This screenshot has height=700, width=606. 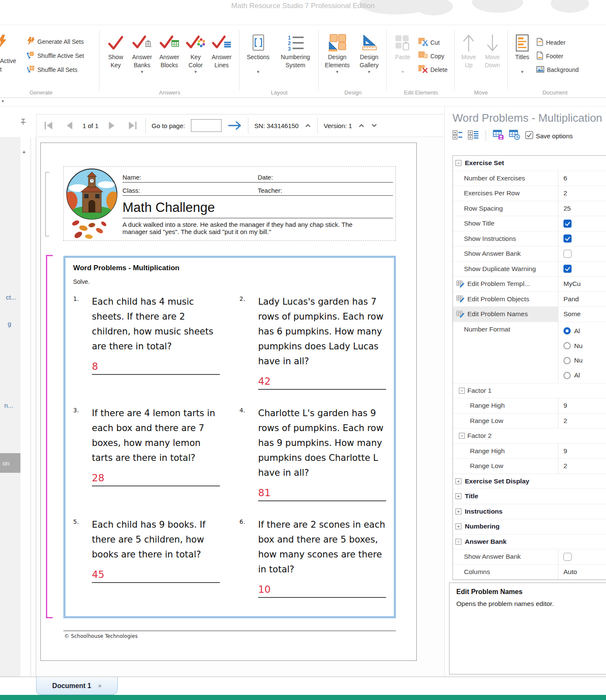 I want to click on go-arrow-icon, so click(x=235, y=126).